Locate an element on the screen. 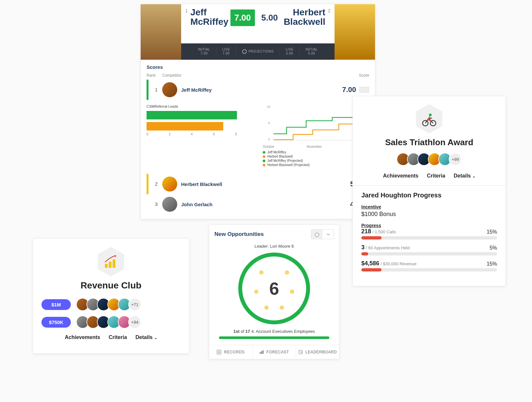  divider is located at coordinates (429, 185).